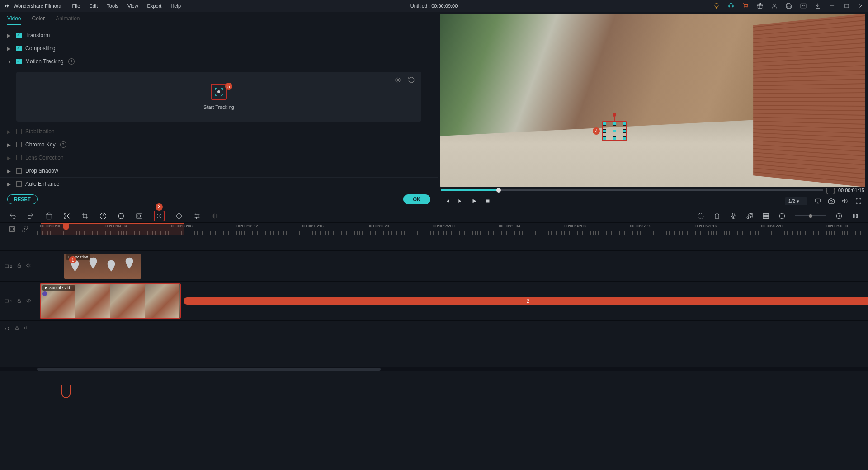  I want to click on headphones-icon, so click(731, 6).